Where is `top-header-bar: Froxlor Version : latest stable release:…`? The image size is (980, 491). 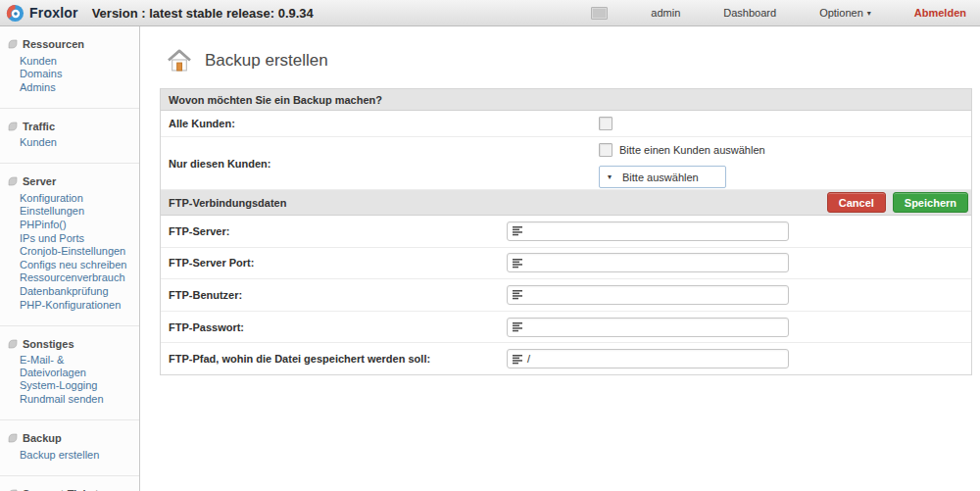
top-header-bar: Froxlor Version : latest stable release:… is located at coordinates (490, 14).